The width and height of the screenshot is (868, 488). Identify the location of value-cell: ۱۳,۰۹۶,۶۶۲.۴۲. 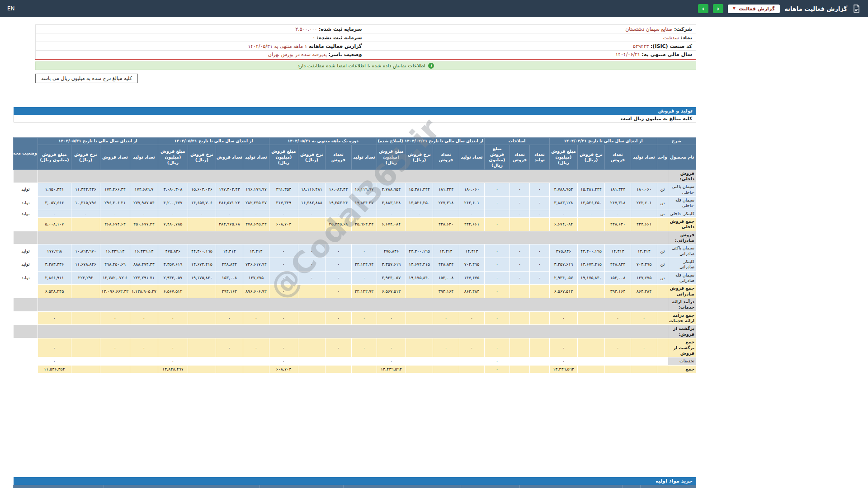
(115, 291).